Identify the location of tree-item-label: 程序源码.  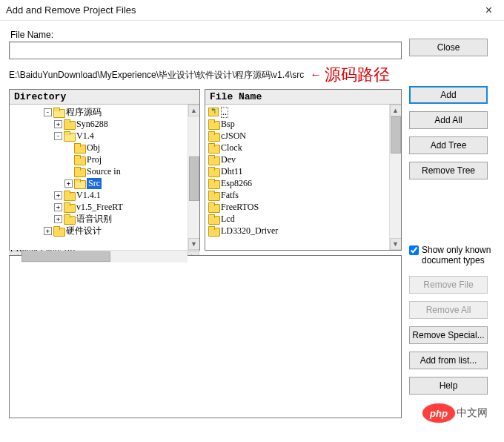
(84, 113).